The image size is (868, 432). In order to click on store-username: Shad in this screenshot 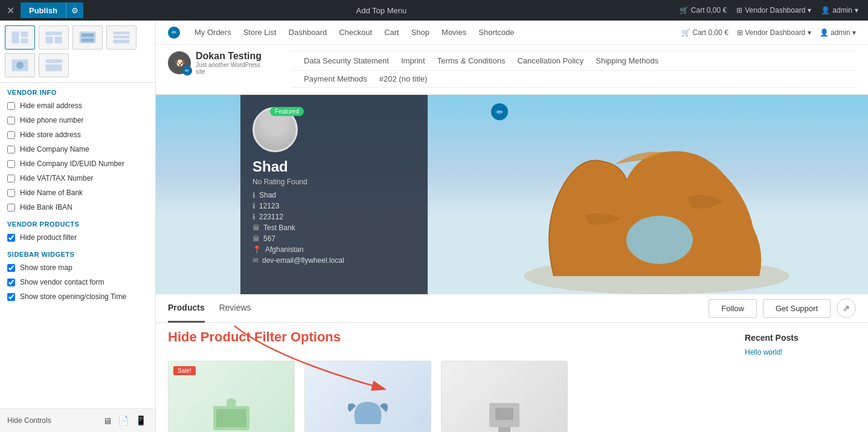, I will do `click(268, 195)`.